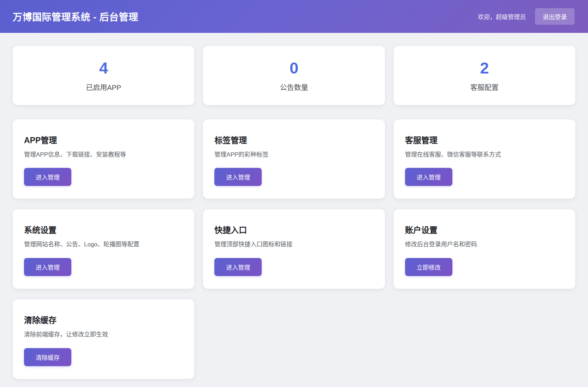  I want to click on clear-cache-button: 清除缓存, so click(48, 357).